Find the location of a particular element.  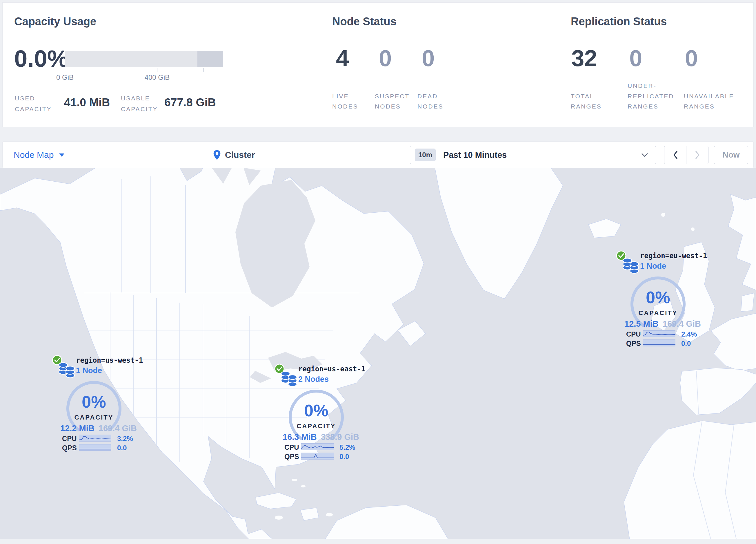

usable-capacity-label: USABLE CAPACITY is located at coordinates (144, 104).